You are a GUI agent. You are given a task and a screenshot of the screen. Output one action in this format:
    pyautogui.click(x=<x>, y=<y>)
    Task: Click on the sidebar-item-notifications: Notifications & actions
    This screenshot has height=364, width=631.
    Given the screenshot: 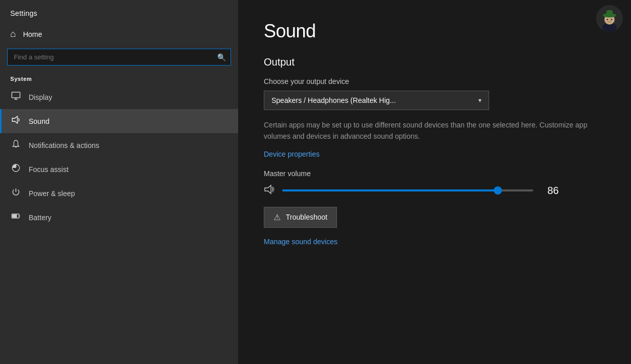 What is the action you would take?
    pyautogui.click(x=119, y=145)
    